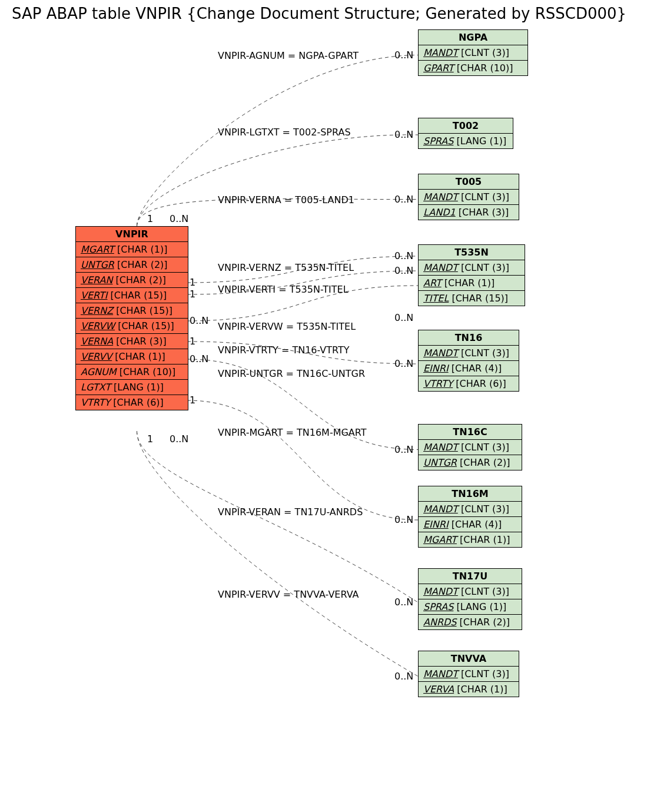  I want to click on table-field: VERVW [CHAR (15)], so click(132, 326).